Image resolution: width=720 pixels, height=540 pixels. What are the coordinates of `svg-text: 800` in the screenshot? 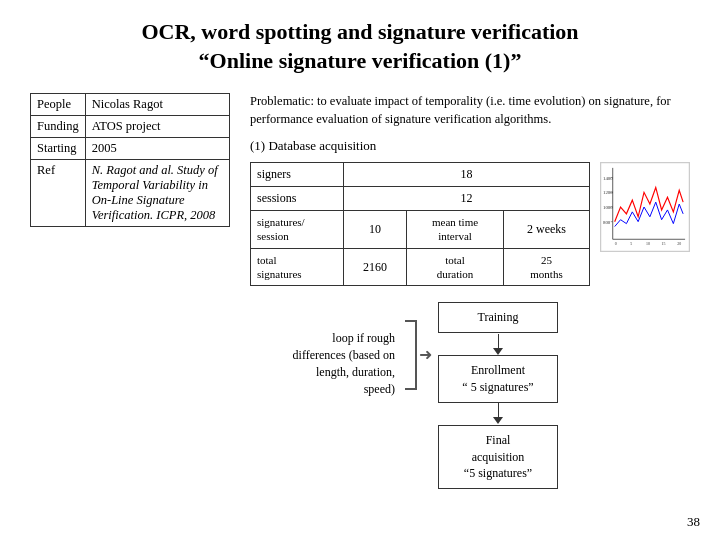 It's located at (607, 222).